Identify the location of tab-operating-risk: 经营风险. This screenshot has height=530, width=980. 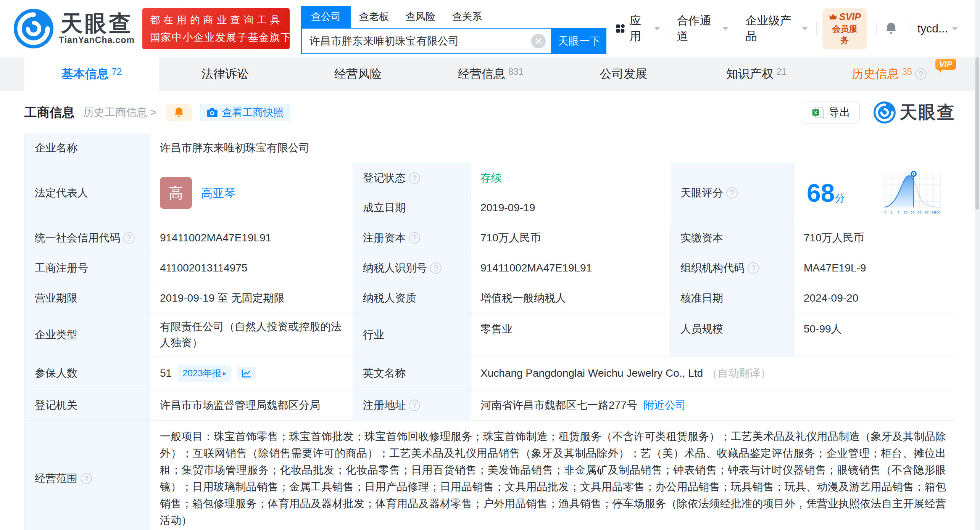
(358, 74).